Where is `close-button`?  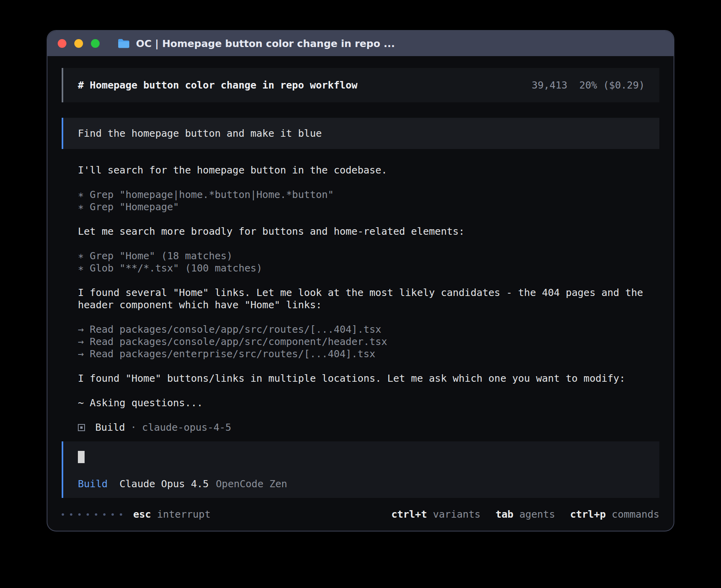 close-button is located at coordinates (62, 43).